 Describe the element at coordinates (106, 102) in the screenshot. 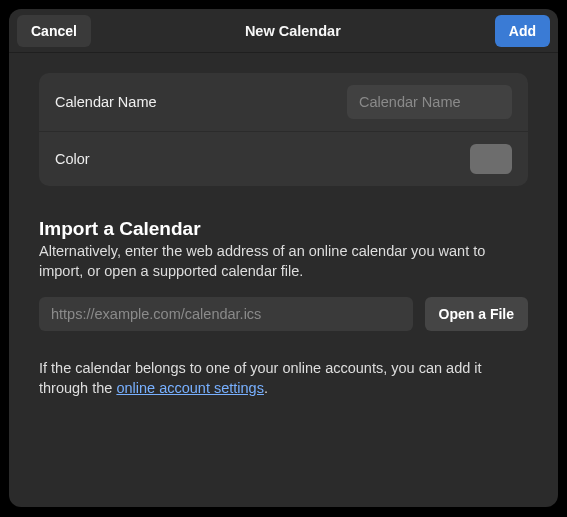

I see `calendar-name-label: Calendar Name` at that location.